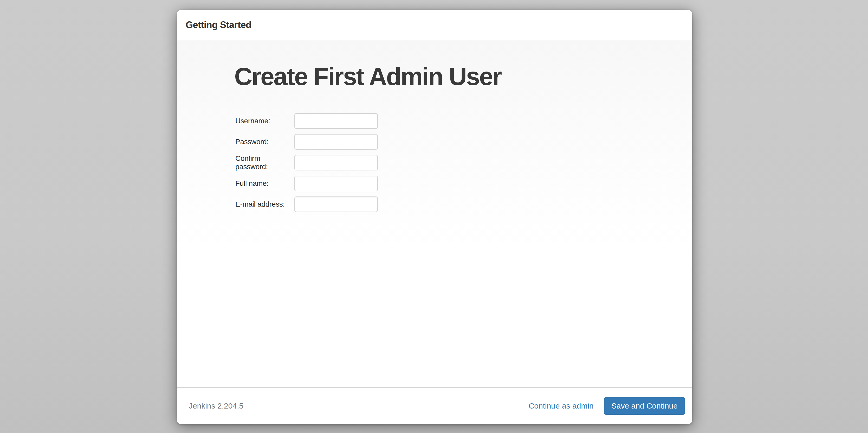 The width and height of the screenshot is (868, 433). What do you see at coordinates (561, 406) in the screenshot?
I see `continue-as-admin-link: Continue as admin` at bounding box center [561, 406].